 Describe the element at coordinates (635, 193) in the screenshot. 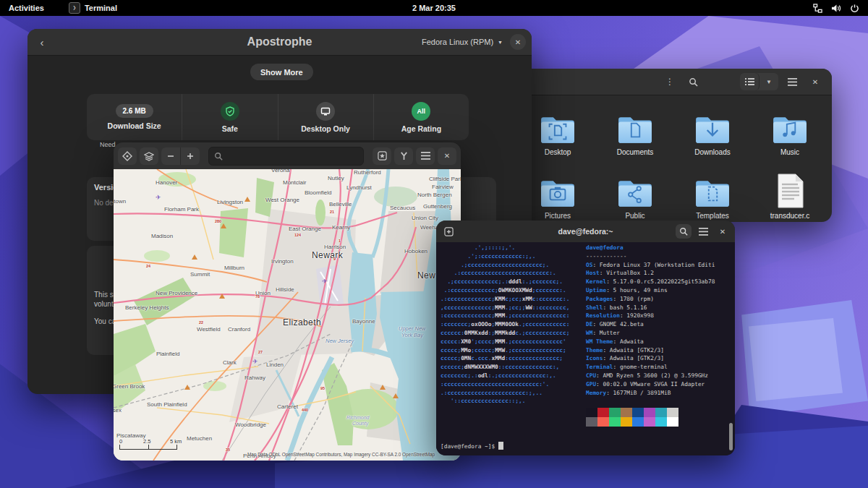

I see `folder-public-icon` at that location.